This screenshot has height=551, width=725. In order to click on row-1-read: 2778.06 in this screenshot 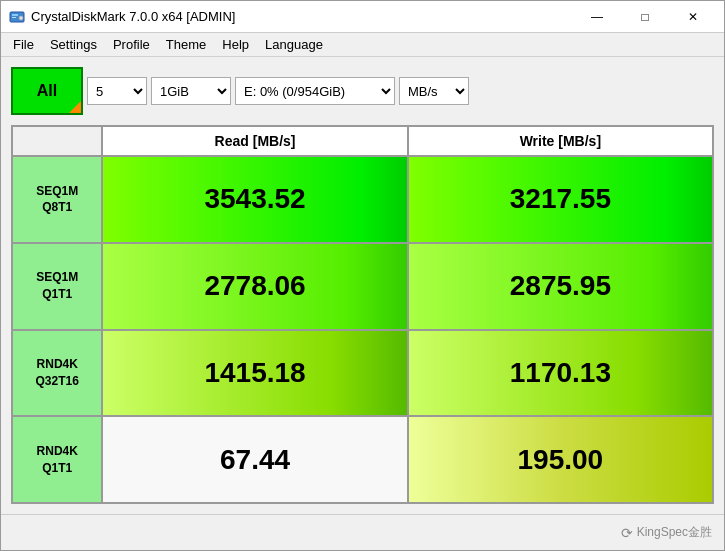, I will do `click(254, 286)`.